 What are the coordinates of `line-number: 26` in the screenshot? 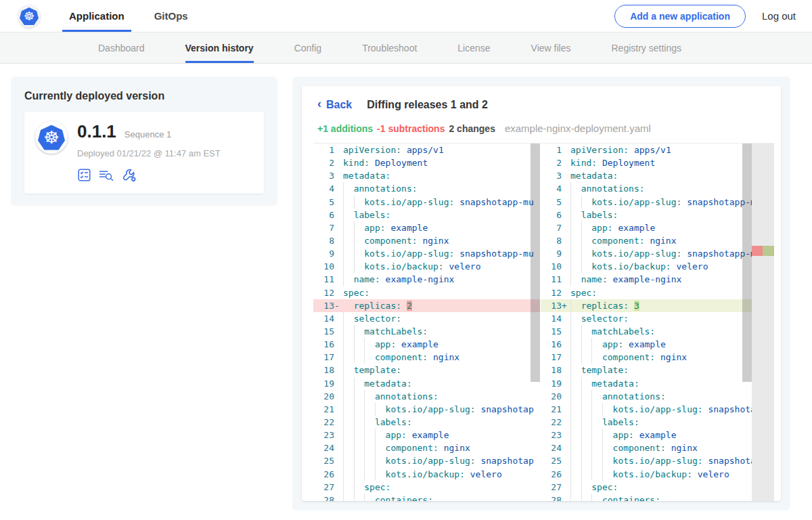 It's located at (328, 474).